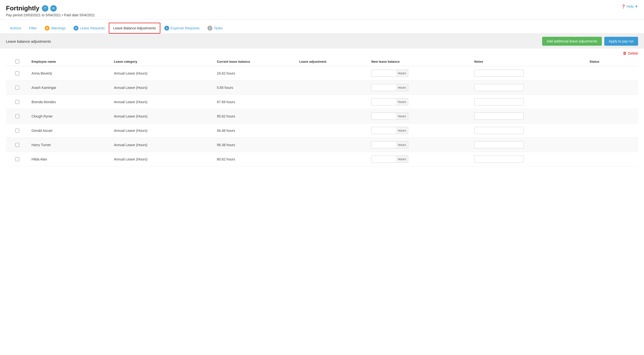 This screenshot has height=355, width=644. I want to click on current-balance: 5.85 hours, so click(255, 88).